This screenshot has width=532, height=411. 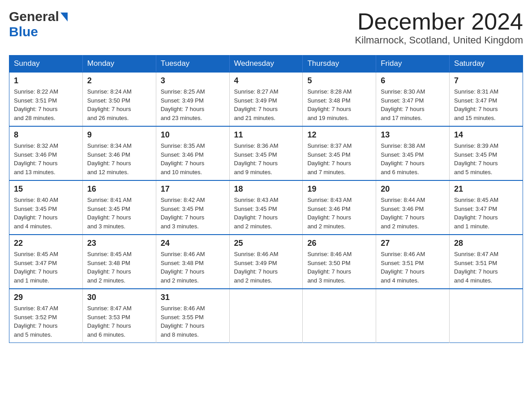 I want to click on calendar-cell: 16 Sunrise: 8:41 AMSunset: 3:45 PMDaylig…, so click(x=119, y=208).